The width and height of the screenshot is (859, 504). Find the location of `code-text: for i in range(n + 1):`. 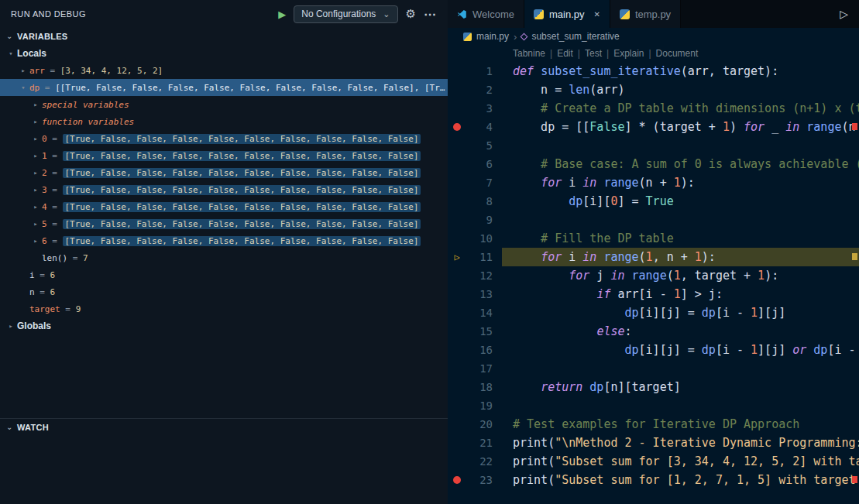

code-text: for i in range(n + 1): is located at coordinates (680, 183).